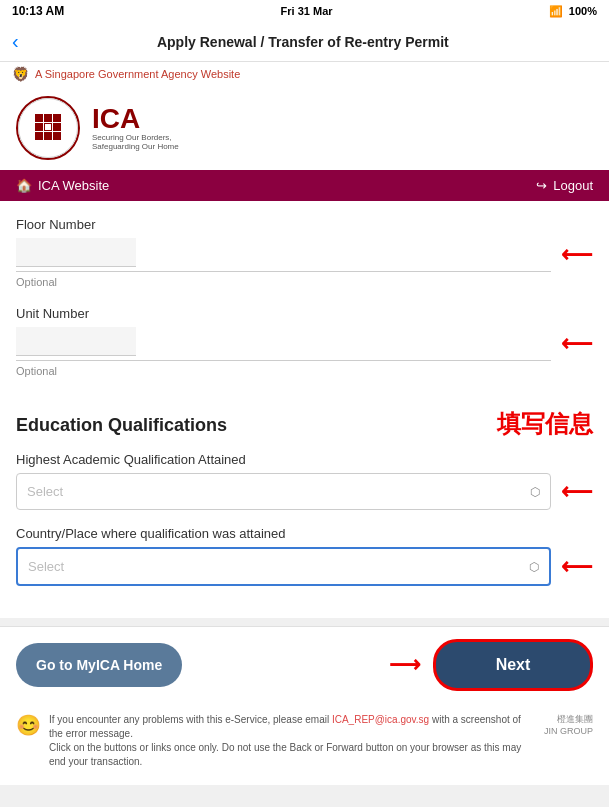 Image resolution: width=609 pixels, height=807 pixels. I want to click on go-home-button: Go to MyICA Home, so click(99, 665).